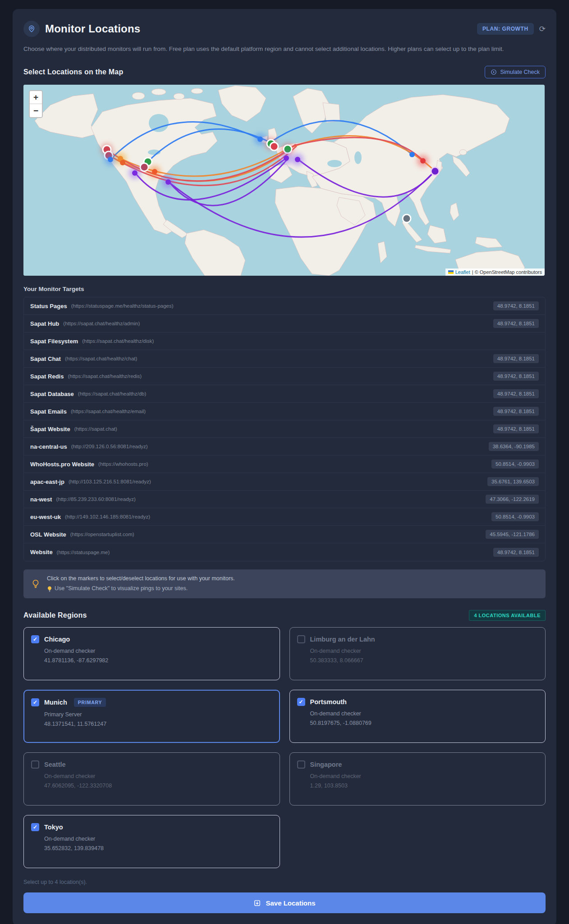 The image size is (569, 924). What do you see at coordinates (36, 97) in the screenshot?
I see `zoom-in-button: +` at bounding box center [36, 97].